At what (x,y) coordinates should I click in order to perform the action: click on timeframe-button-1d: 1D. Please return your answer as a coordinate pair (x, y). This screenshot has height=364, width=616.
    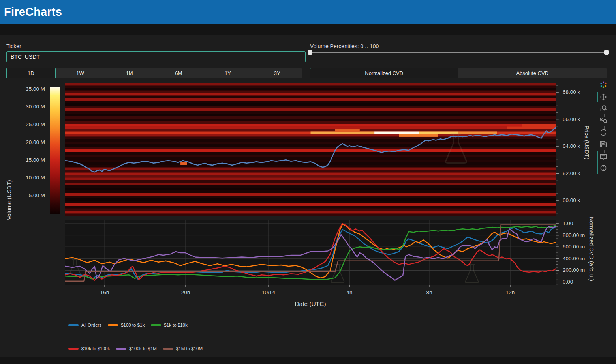
    Looking at the image, I should click on (31, 73).